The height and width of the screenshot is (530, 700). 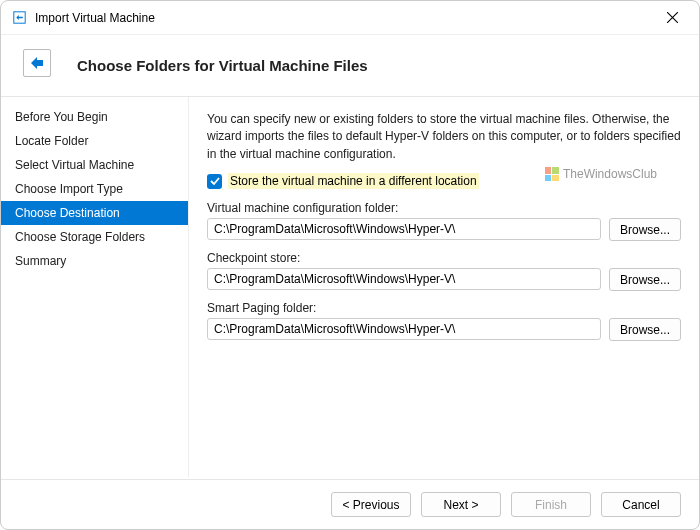 What do you see at coordinates (94, 141) in the screenshot?
I see `sidebar-item-locate-folder: Locate Folder` at bounding box center [94, 141].